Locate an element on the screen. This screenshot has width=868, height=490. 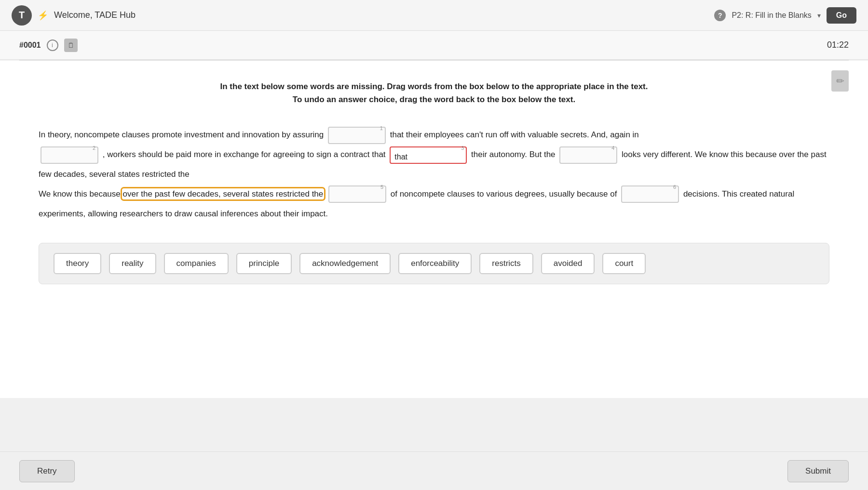
blank-1: 1 is located at coordinates (357, 135).